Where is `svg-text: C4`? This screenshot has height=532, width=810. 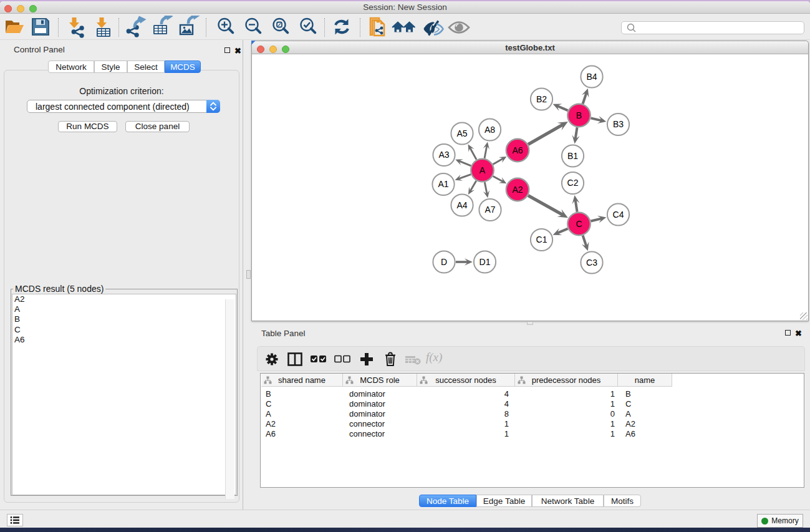 svg-text: C4 is located at coordinates (619, 215).